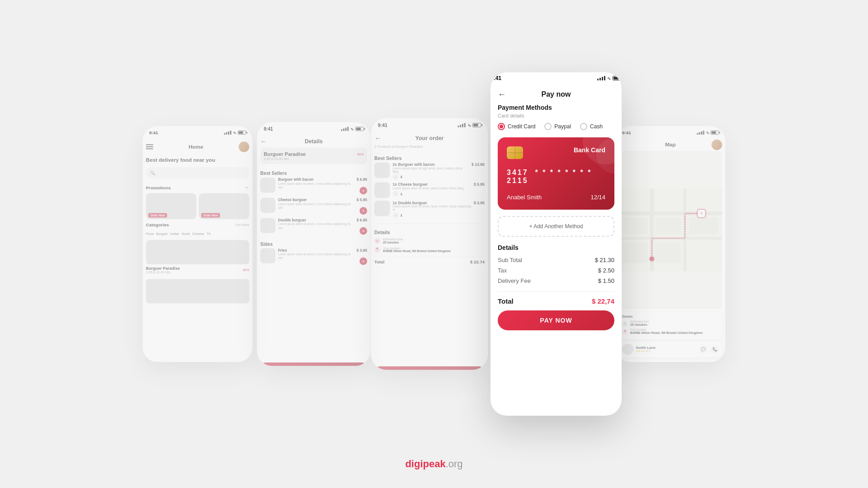  What do you see at coordinates (601, 78) in the screenshot?
I see `pay-signal-icon` at bounding box center [601, 78].